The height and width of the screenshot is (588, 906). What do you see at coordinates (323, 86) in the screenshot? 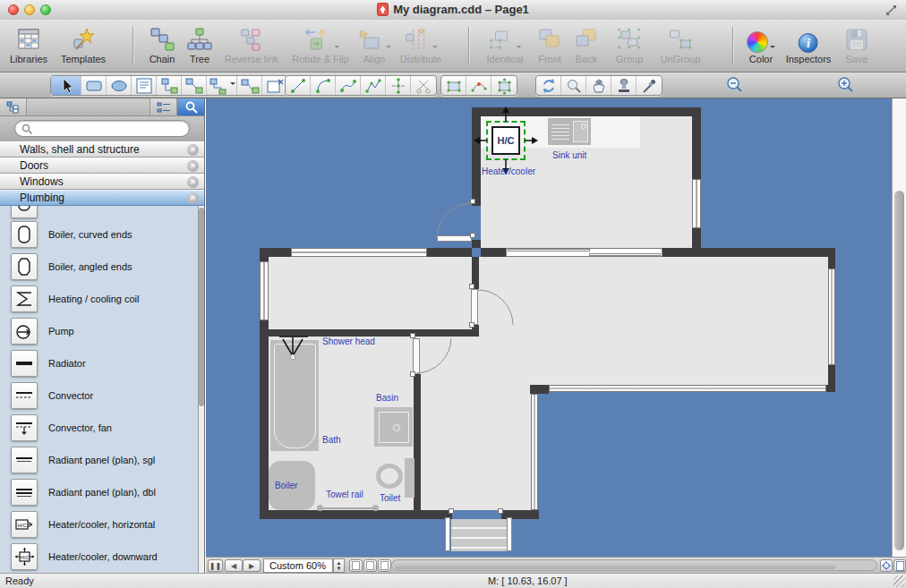
I see `arc-tool` at bounding box center [323, 86].